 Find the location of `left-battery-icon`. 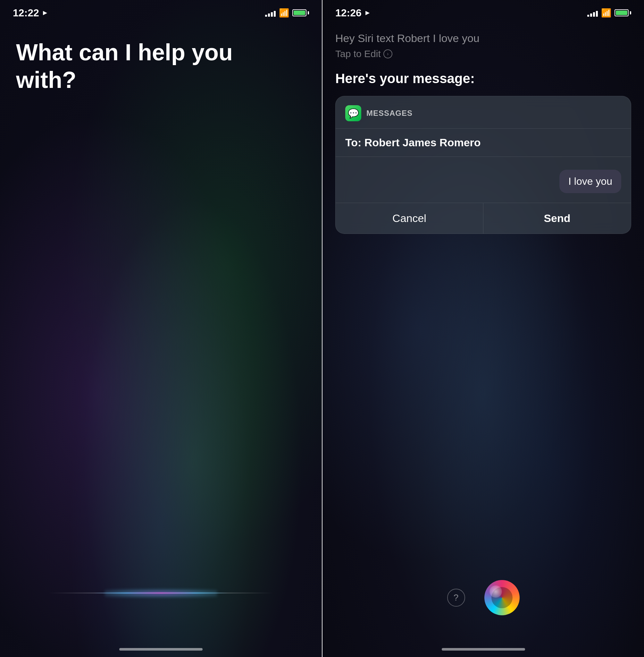

left-battery-icon is located at coordinates (301, 13).